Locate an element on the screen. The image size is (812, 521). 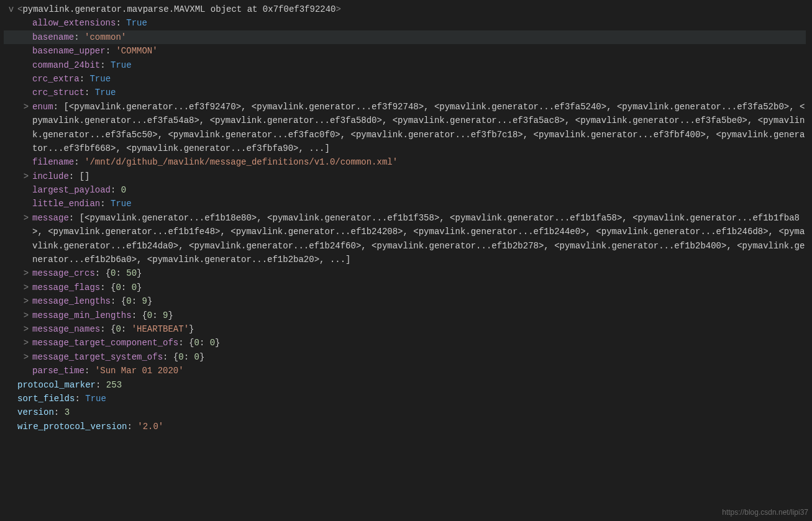
prop-key: message is located at coordinates (51, 218).